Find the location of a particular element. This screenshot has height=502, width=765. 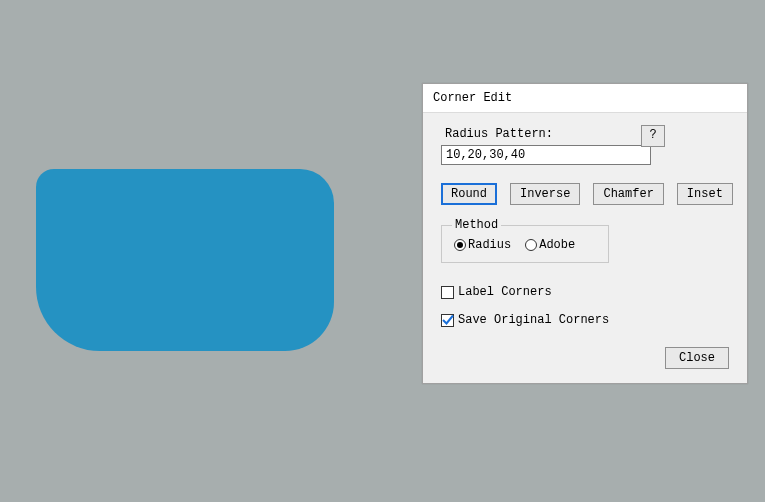

method-adobe-radio: Adobe is located at coordinates (550, 245).